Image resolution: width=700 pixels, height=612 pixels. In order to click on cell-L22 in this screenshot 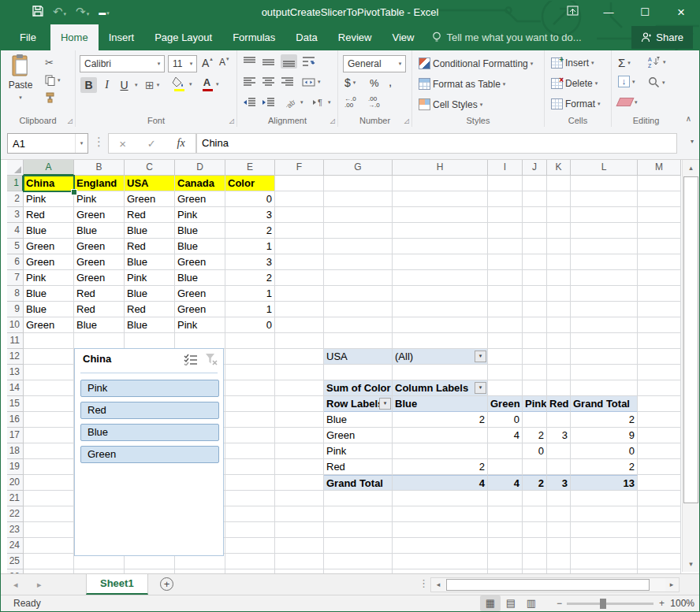, I will do `click(604, 514)`.